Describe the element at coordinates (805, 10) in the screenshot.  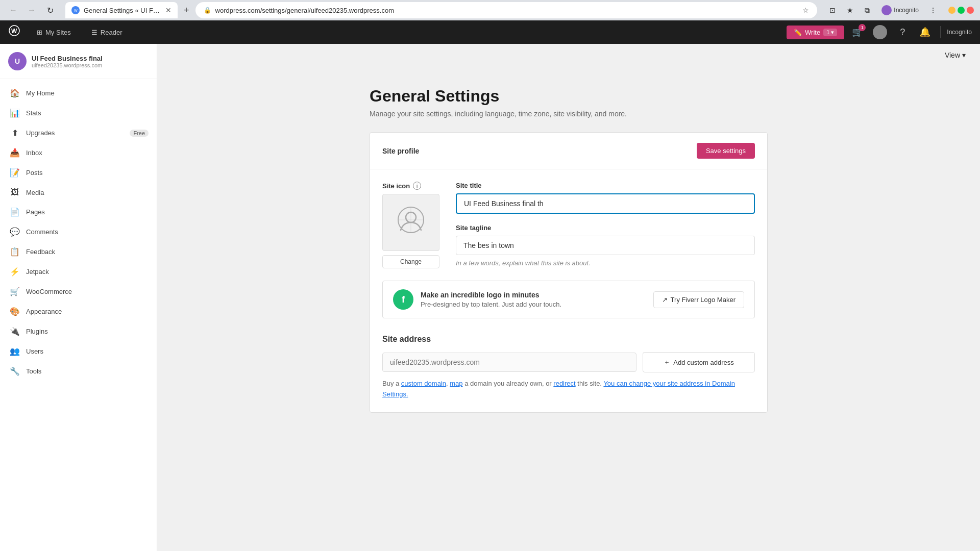
I see `bookmark-icon: ☆` at that location.